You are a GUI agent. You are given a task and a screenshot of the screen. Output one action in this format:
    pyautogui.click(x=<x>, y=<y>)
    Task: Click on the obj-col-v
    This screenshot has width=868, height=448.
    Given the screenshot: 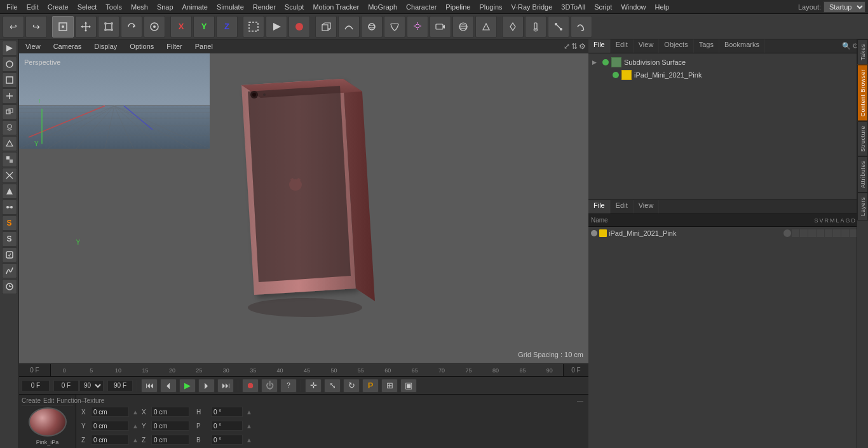 What is the action you would take?
    pyautogui.click(x=796, y=233)
    